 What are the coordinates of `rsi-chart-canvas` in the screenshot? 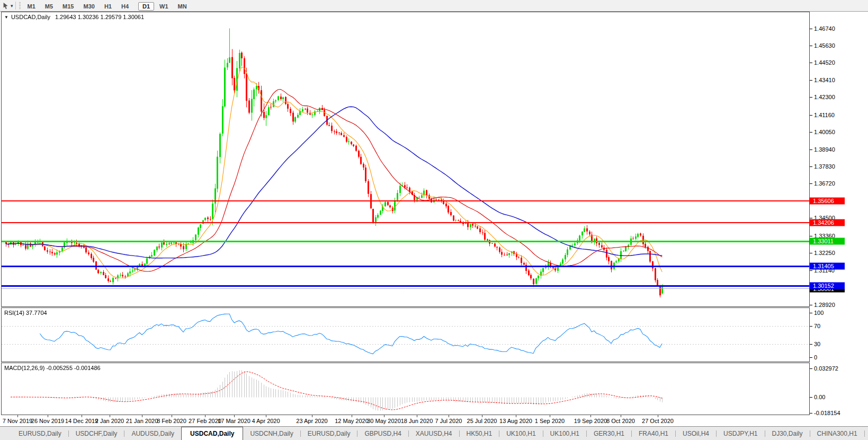 It's located at (406, 335).